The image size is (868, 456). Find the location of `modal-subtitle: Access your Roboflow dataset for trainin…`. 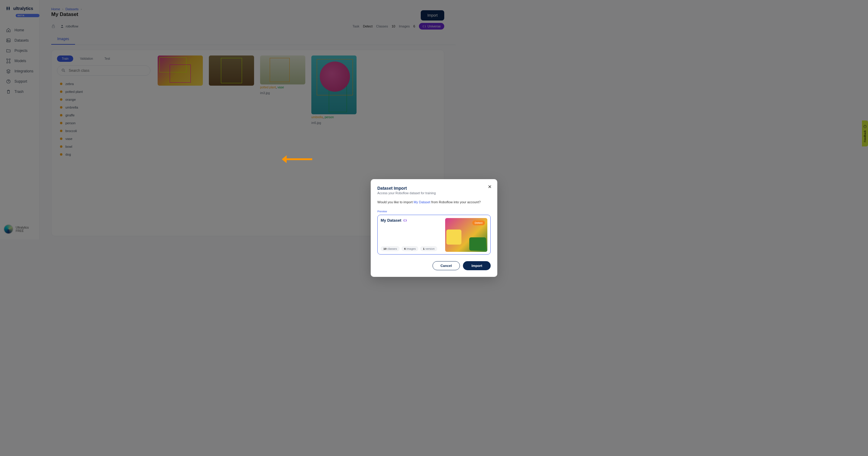

modal-subtitle: Access your Roboflow dataset for trainin… is located at coordinates (416, 193).